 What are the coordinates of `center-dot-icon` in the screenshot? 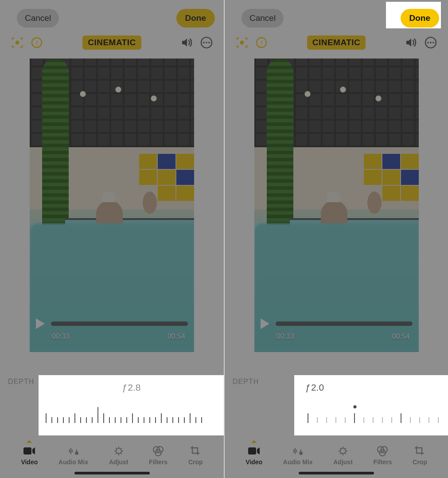 It's located at (355, 407).